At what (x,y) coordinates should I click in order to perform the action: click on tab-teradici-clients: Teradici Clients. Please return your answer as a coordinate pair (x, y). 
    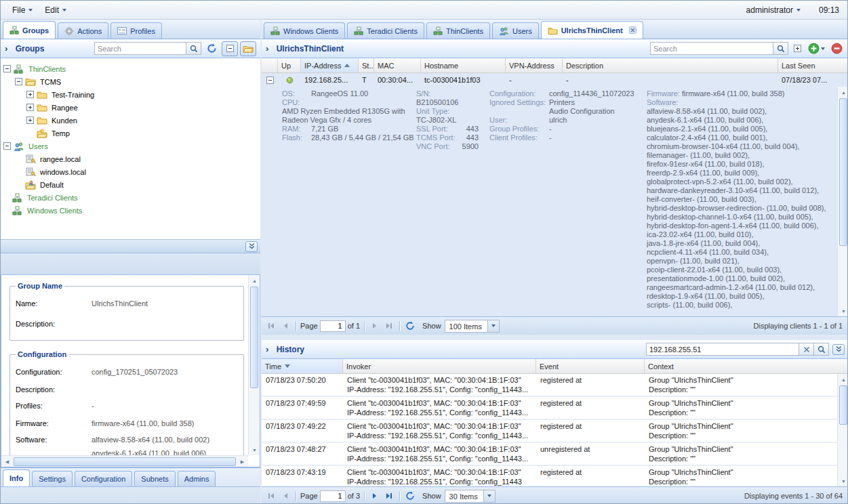
    Looking at the image, I should click on (386, 30).